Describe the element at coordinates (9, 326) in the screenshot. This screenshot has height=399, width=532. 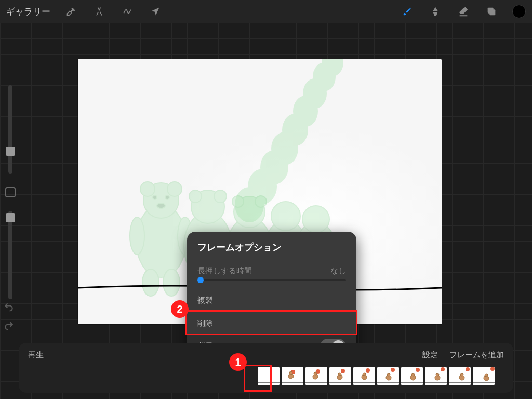
I see `redo-button` at that location.